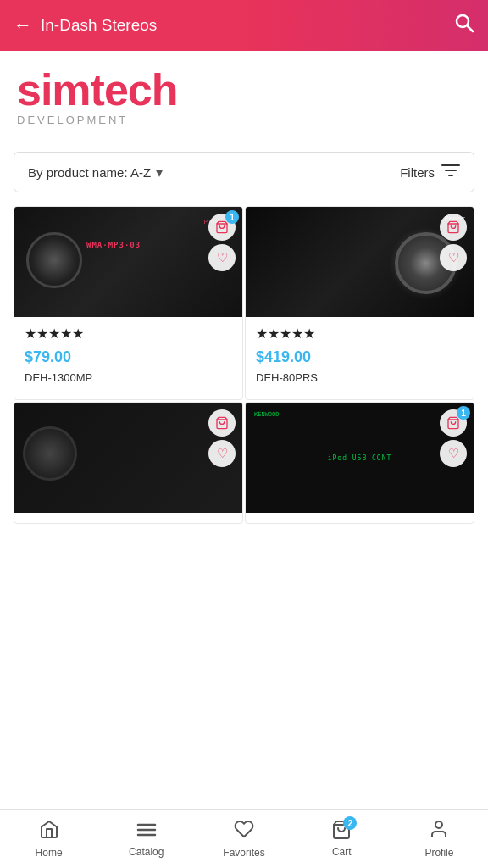 The image size is (488, 868). What do you see at coordinates (417, 173) in the screenshot?
I see `filter-label: Filters` at bounding box center [417, 173].